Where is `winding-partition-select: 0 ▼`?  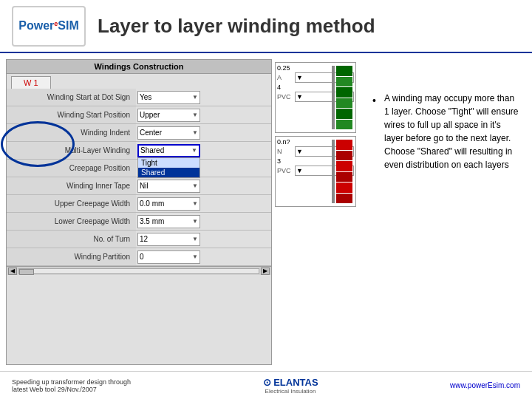 winding-partition-select: 0 ▼ is located at coordinates (168, 257).